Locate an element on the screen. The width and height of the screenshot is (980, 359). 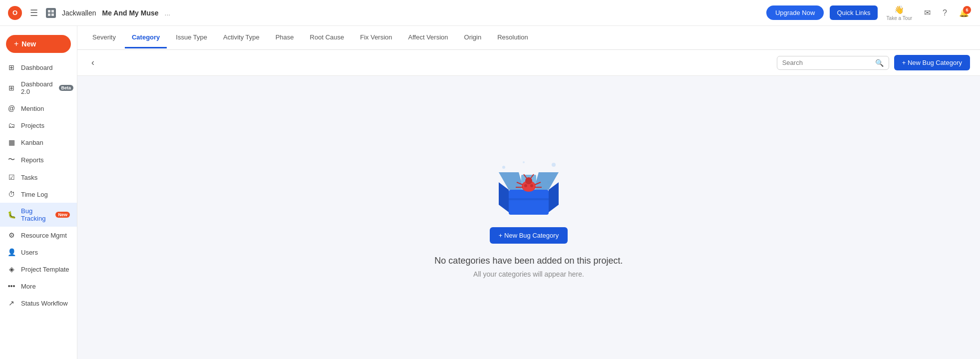
empty-subtitle: All your categories will appear here. is located at coordinates (529, 274).